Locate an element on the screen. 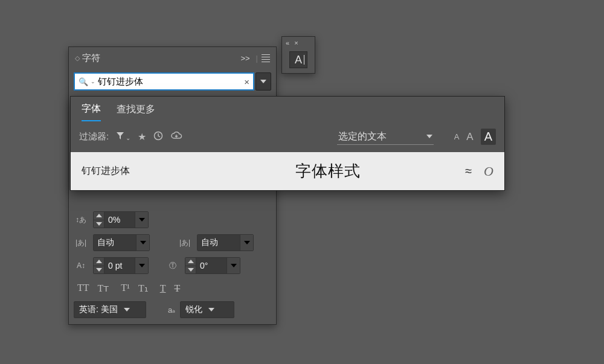 The image size is (604, 364). clear-search-icon: × is located at coordinates (246, 82).